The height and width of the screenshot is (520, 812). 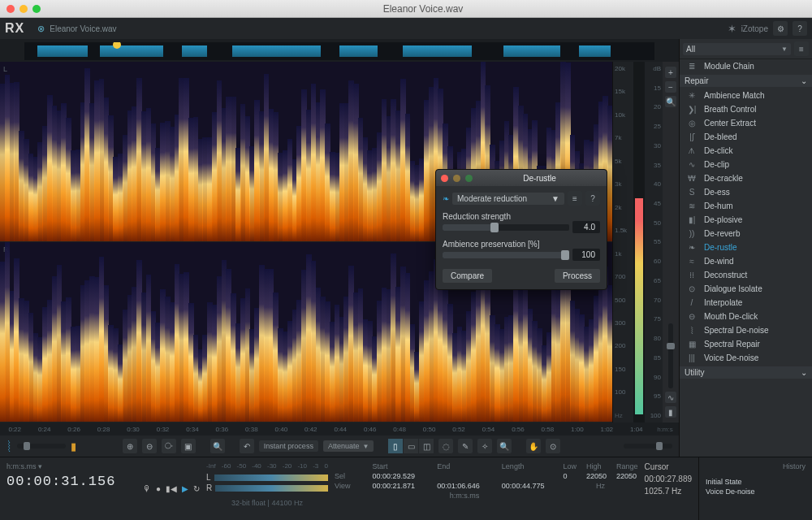 I want to click on loop-icon: ↻, so click(x=197, y=489).